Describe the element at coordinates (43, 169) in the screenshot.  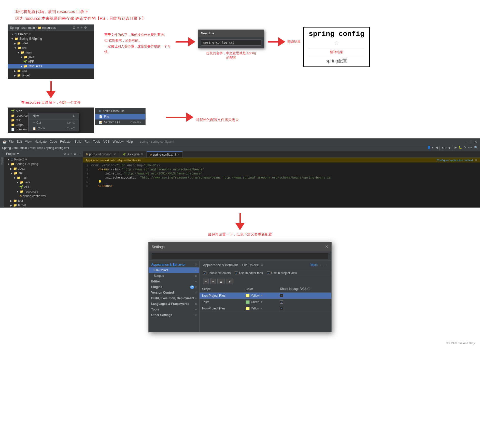
I see `ide-idea-item: ▶ 📁 .idea` at that location.